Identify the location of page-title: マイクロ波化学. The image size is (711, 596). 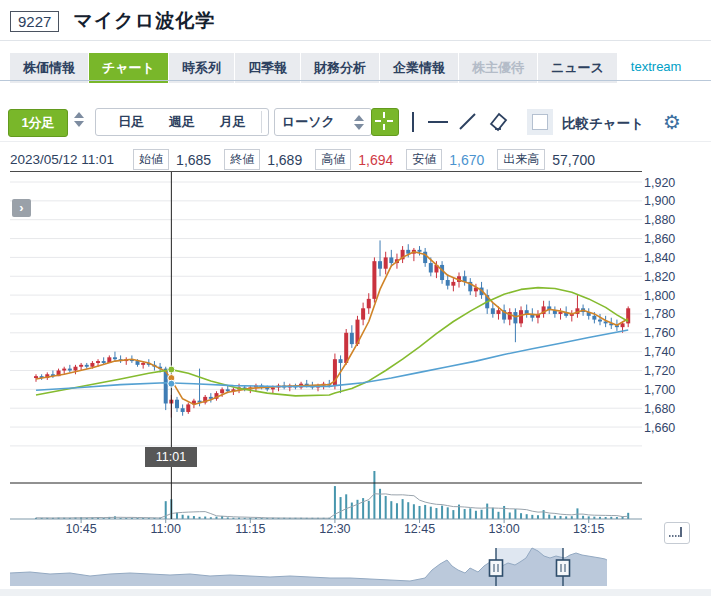
(144, 21).